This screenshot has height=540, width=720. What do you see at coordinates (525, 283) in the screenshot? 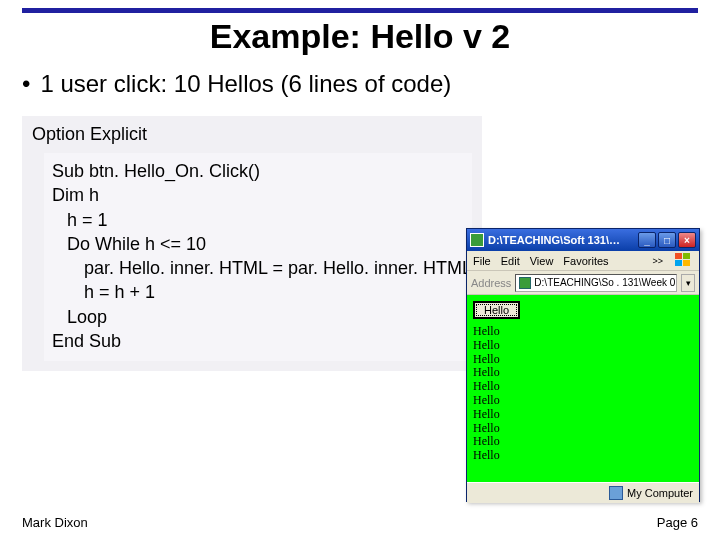
I see `page-icon` at bounding box center [525, 283].